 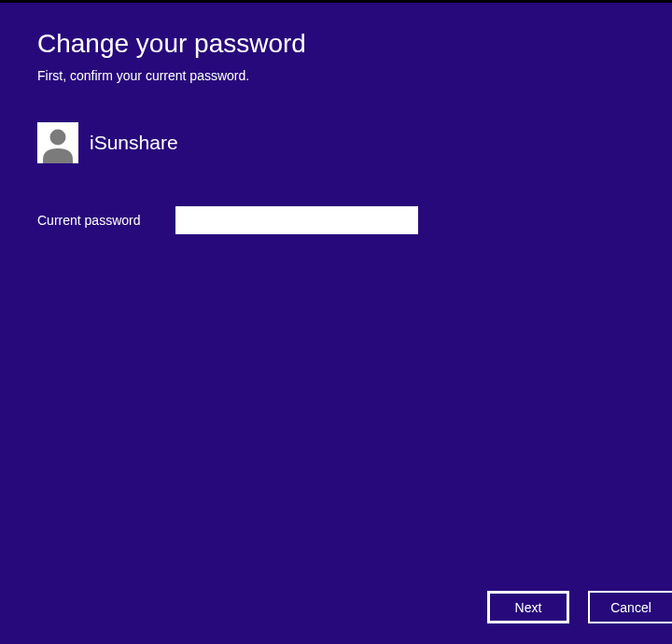 What do you see at coordinates (134, 143) in the screenshot?
I see `username-label: iSunshare` at bounding box center [134, 143].